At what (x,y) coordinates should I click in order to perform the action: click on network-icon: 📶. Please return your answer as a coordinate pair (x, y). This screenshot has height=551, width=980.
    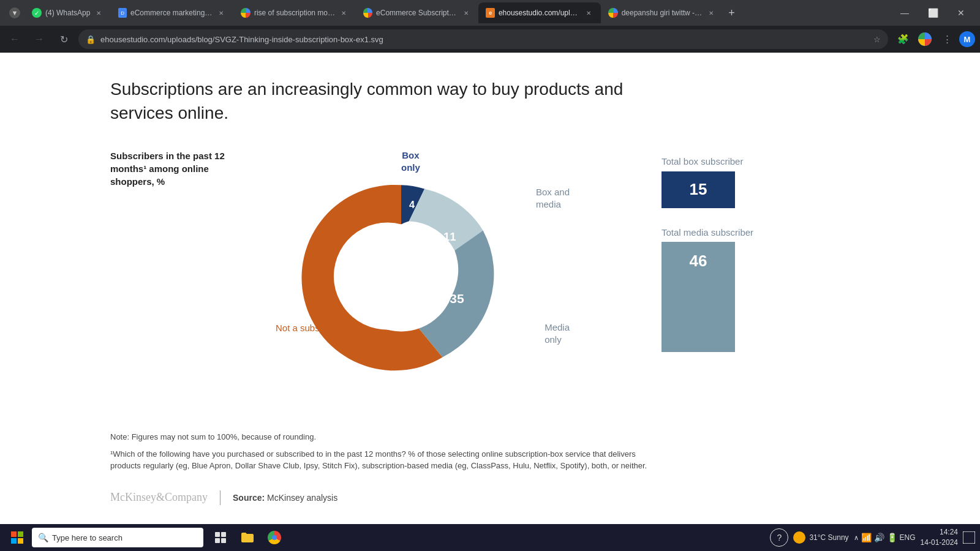
    Looking at the image, I should click on (866, 538).